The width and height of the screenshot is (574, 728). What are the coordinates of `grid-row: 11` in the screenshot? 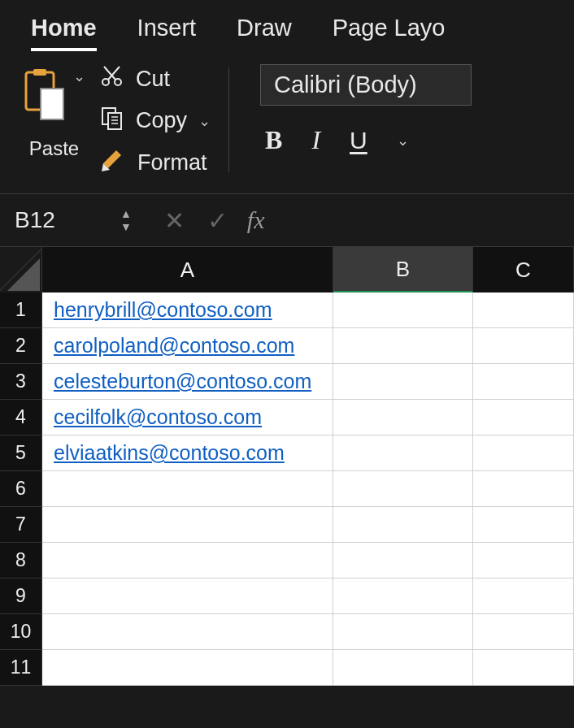 It's located at (287, 668).